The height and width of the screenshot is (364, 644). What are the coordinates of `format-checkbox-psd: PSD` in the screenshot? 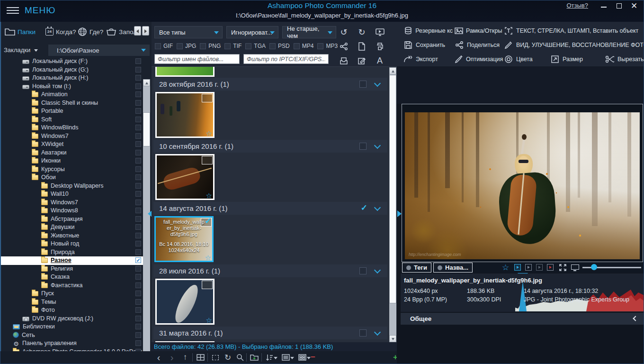 It's located at (279, 46).